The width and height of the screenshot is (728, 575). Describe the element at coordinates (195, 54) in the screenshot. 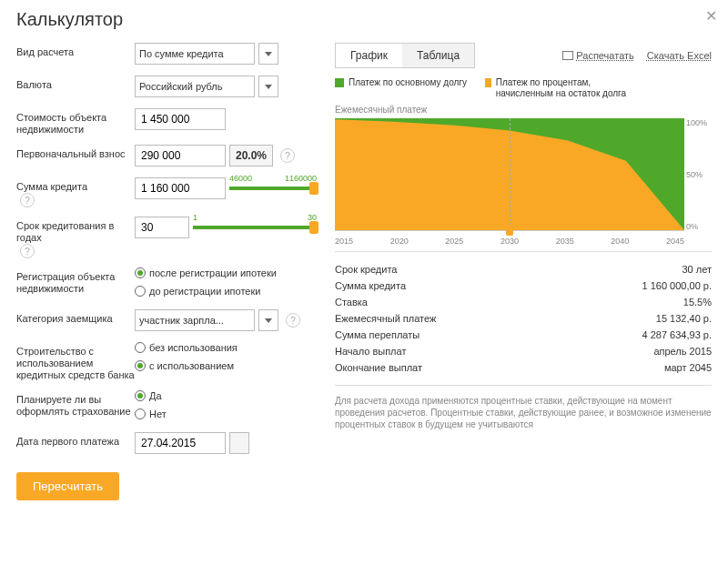

I see `select-calc-type: По сумме кредита` at that location.